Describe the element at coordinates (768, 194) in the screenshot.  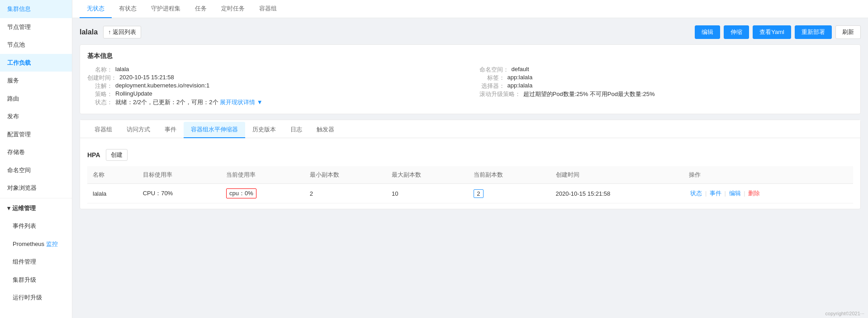
I see `cell-actions: 状态 | 事件 | 编辑 | 删除` at that location.